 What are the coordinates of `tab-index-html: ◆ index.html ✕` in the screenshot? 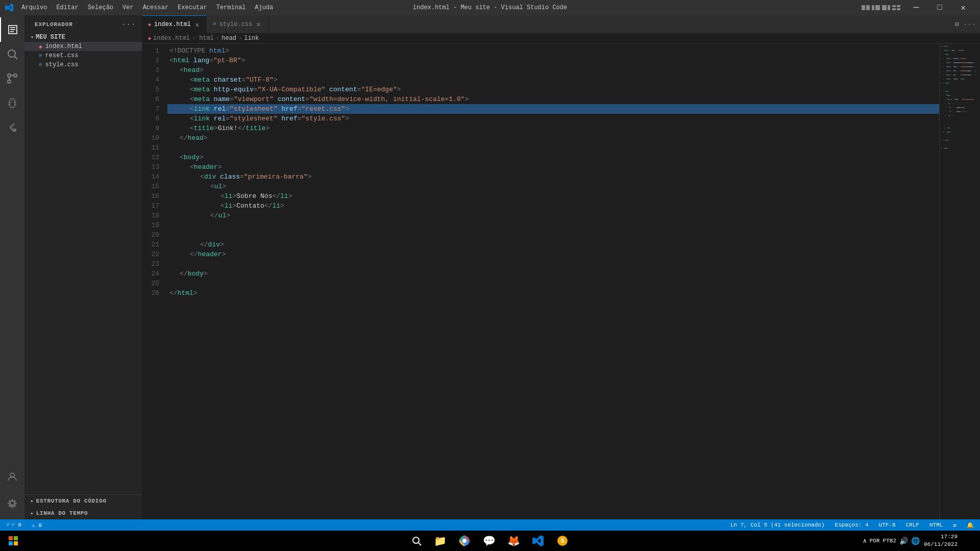 It's located at (175, 24).